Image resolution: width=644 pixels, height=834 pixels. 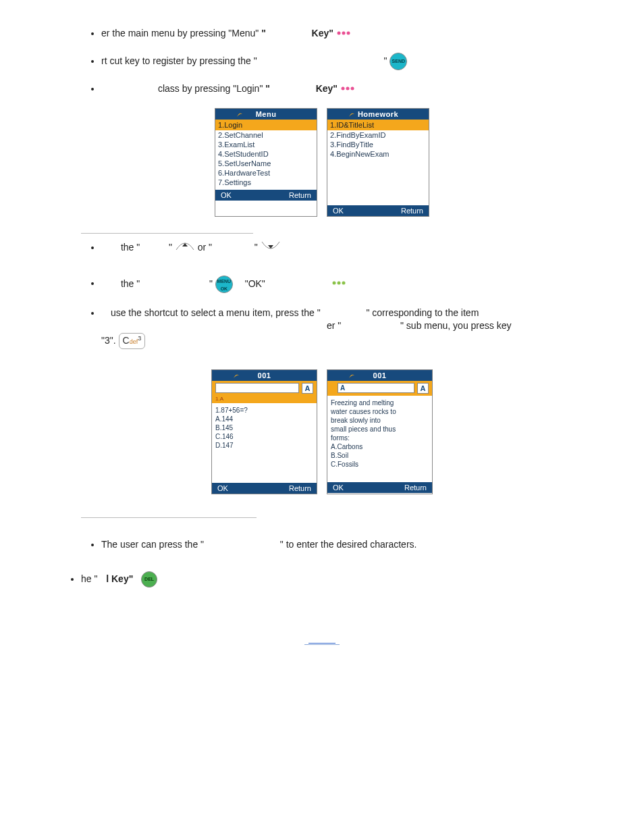 I want to click on question-index: 1.A, so click(x=265, y=400).